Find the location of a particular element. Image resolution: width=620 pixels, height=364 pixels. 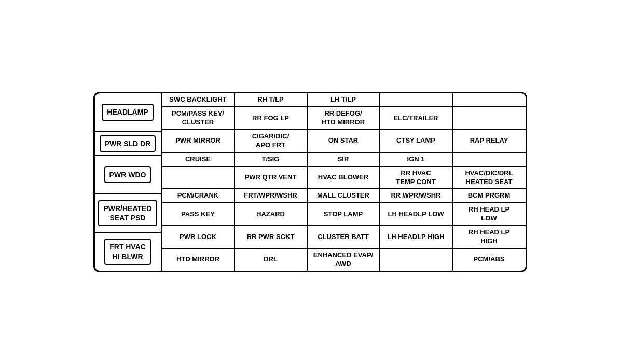

grid-cell-r5-c3: RR WPR/WSHR is located at coordinates (417, 196).